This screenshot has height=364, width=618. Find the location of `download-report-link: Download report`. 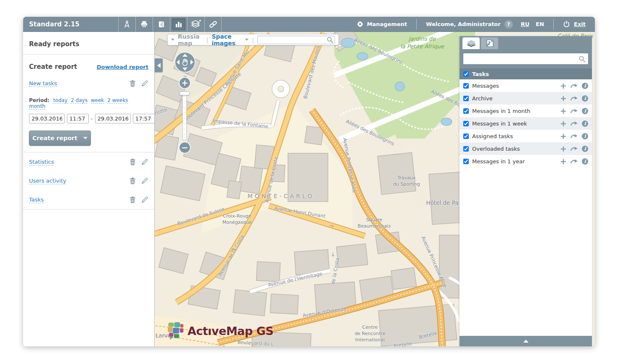

download-report-link: Download report is located at coordinates (123, 67).